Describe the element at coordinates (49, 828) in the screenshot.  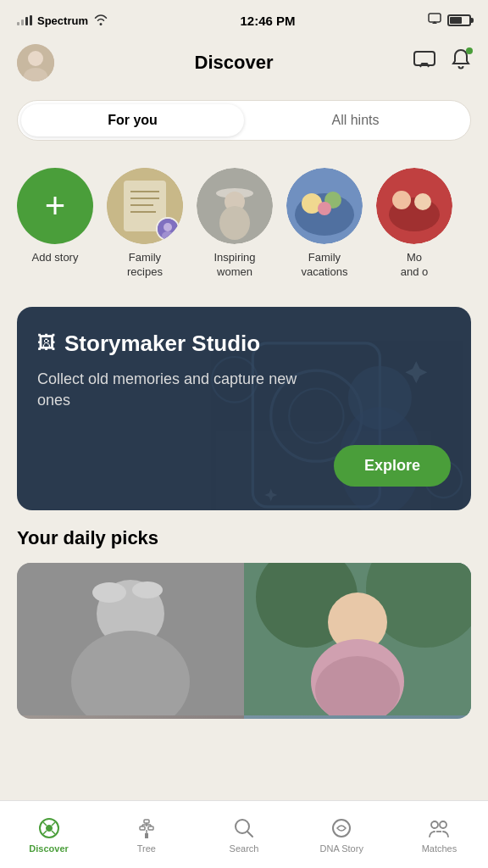
I see `discover-icon` at that location.